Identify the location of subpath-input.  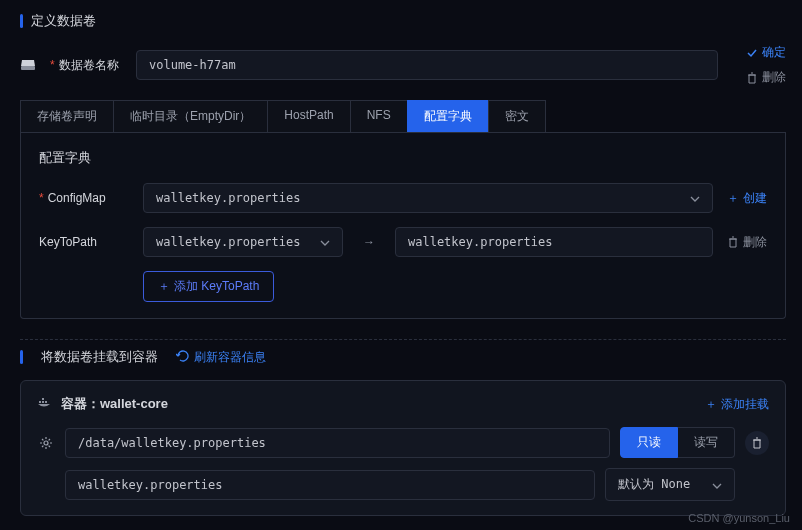
(330, 485).